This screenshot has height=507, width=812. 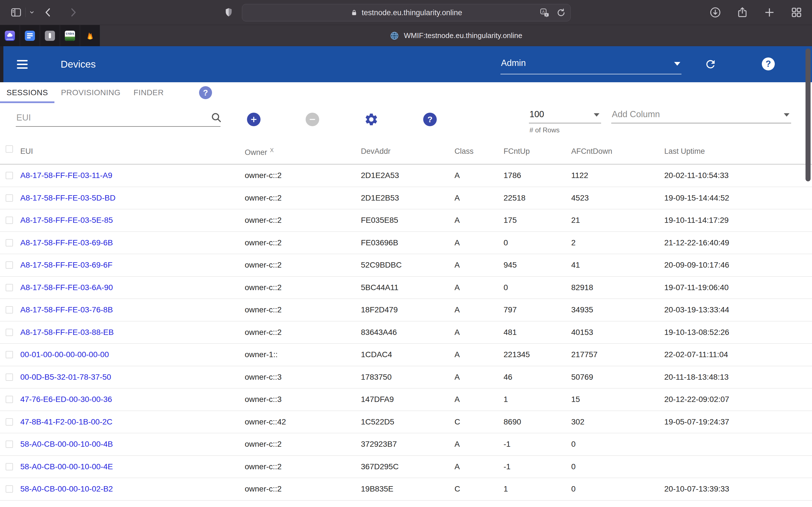 I want to click on translate-icon: A x, so click(x=544, y=13).